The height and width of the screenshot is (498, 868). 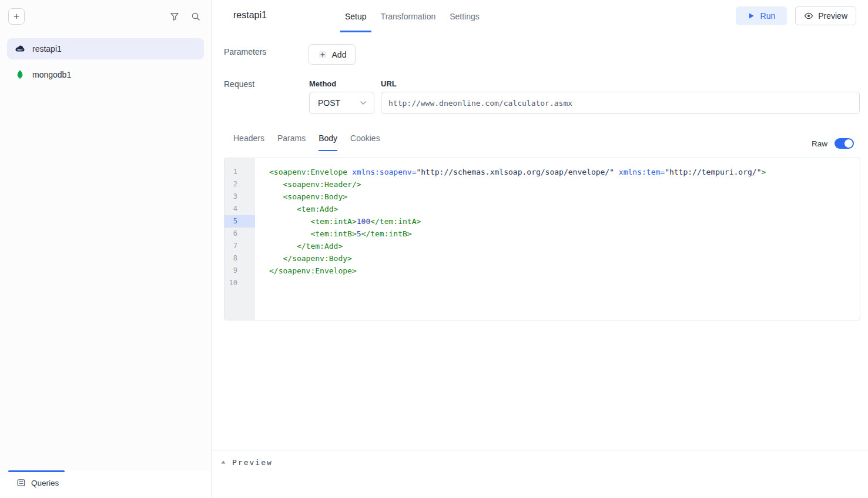 What do you see at coordinates (542, 283) in the screenshot?
I see `editor-row: 10` at bounding box center [542, 283].